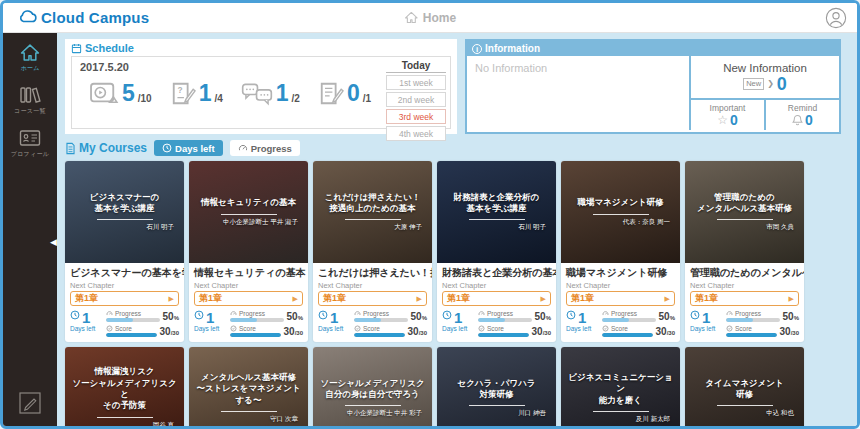 The width and height of the screenshot is (860, 429). I want to click on new-badge: New, so click(754, 84).